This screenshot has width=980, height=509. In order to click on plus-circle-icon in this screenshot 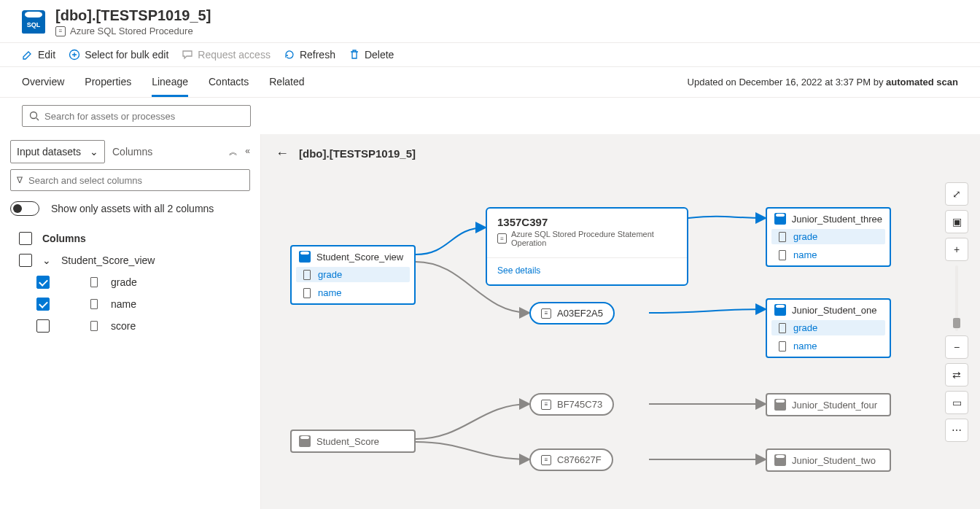, I will do `click(74, 55)`.